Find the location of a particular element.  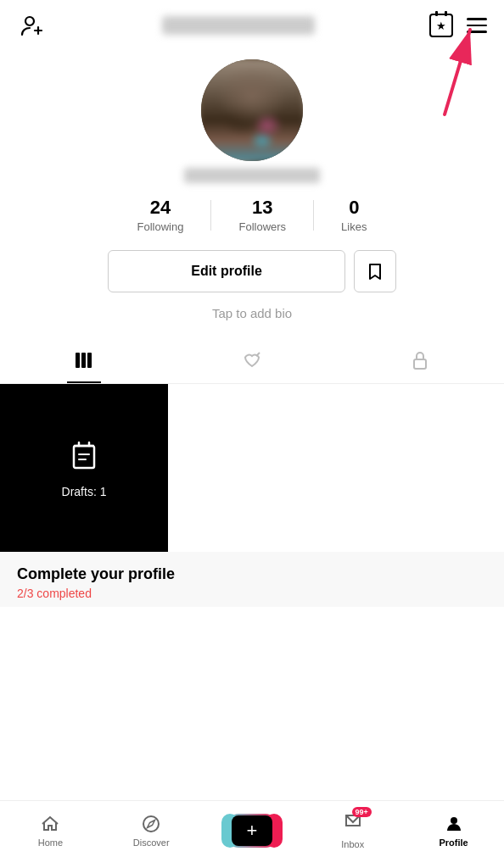

top-nav-icons: ★ is located at coordinates (458, 25).